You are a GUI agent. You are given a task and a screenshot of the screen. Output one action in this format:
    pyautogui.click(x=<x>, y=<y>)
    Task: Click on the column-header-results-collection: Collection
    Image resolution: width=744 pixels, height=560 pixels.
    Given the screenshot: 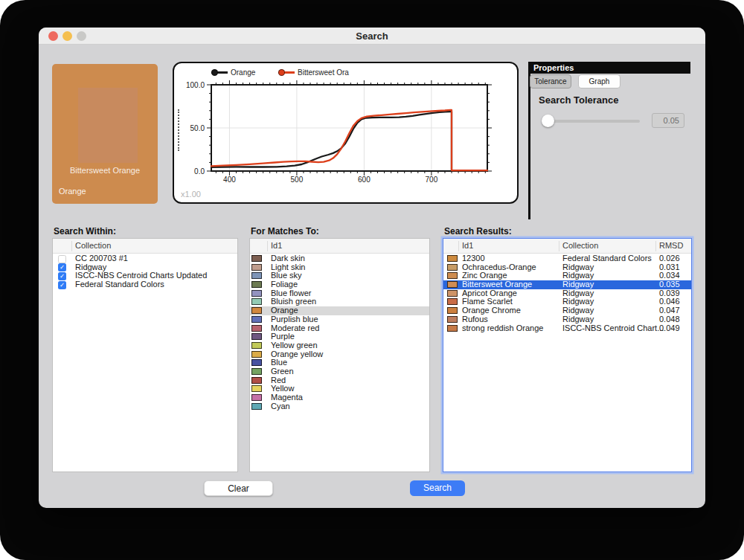 What is the action you would take?
    pyautogui.click(x=580, y=245)
    